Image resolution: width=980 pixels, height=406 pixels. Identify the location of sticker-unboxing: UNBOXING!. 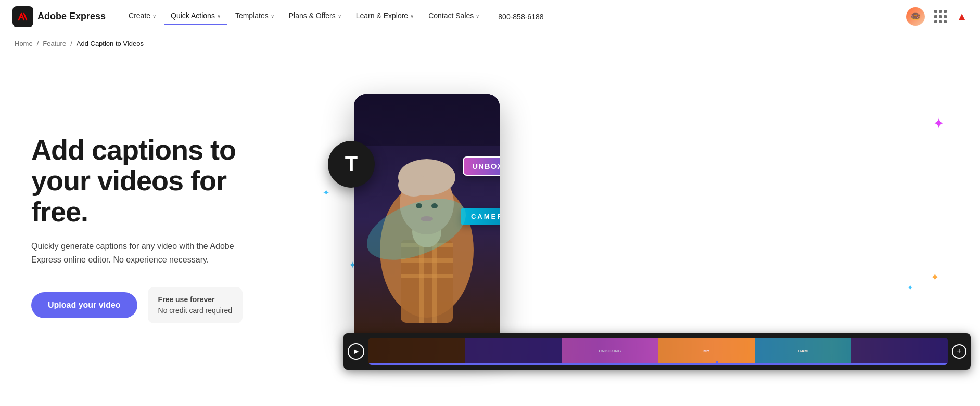
(481, 166).